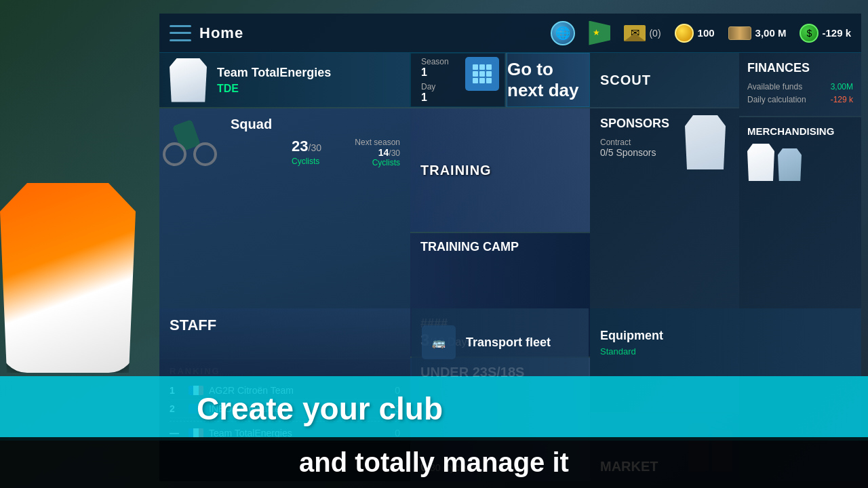  What do you see at coordinates (500, 170) in the screenshot?
I see `training-card: TRAINING` at bounding box center [500, 170].